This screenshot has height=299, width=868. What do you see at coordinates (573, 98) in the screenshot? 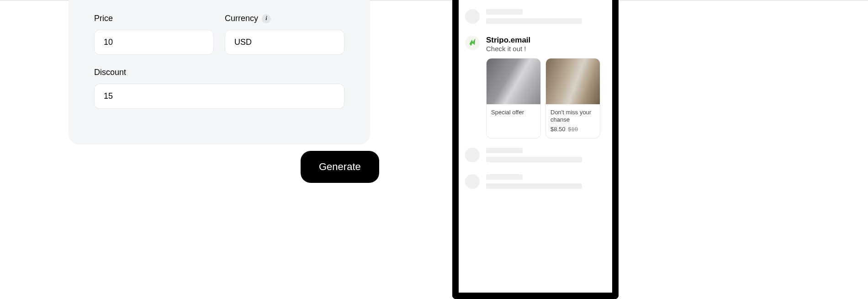
I see `product-card: Don't miss your chanse $8.50 $10` at bounding box center [573, 98].